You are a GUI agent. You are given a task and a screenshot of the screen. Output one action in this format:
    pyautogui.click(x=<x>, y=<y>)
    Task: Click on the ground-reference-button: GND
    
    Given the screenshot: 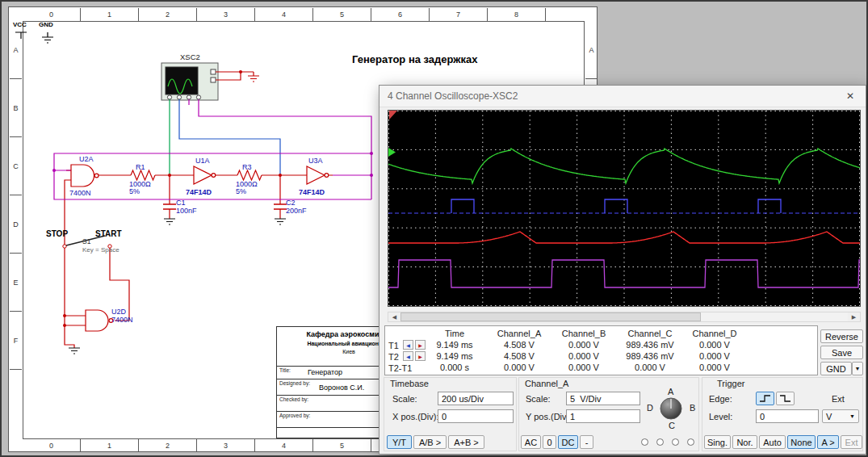 What is the action you would take?
    pyautogui.click(x=837, y=368)
    